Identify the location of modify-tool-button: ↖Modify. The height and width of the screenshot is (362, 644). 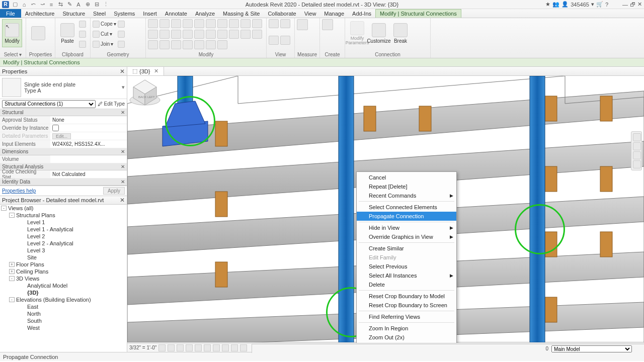
(12, 33).